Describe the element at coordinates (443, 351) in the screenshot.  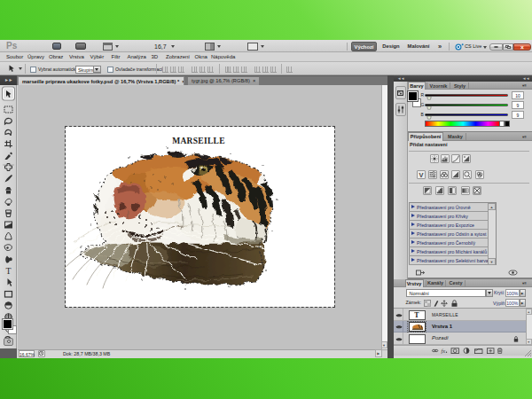
I see `svg-text: fx` at that location.